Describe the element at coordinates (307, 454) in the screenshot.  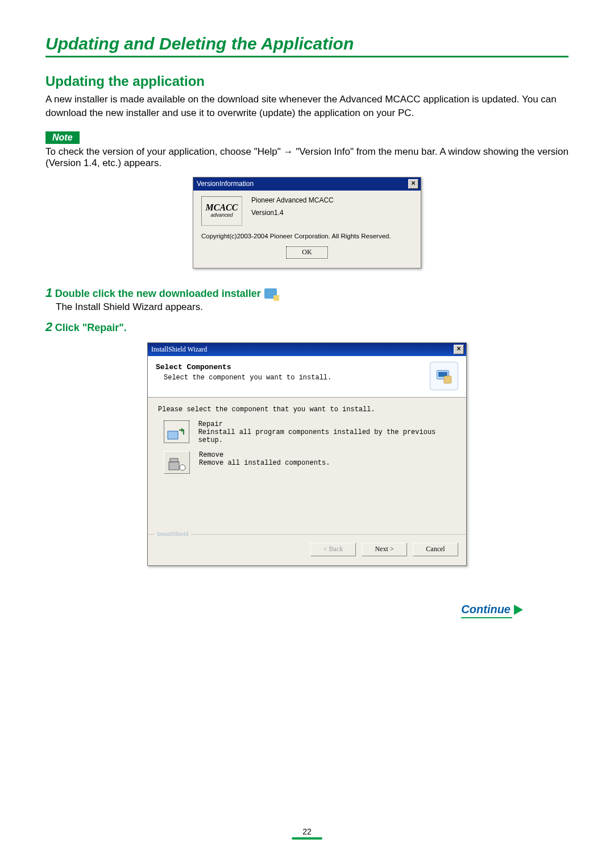
I see `installshield-dialog: InstallShield Wizard × Select Components…` at that location.